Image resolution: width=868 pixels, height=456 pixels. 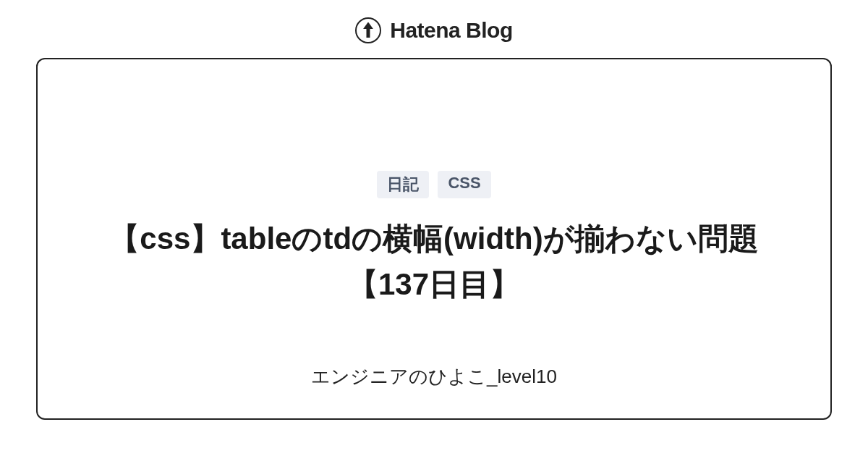 What do you see at coordinates (451, 30) in the screenshot?
I see `brand-name: Hatena Blog` at bounding box center [451, 30].